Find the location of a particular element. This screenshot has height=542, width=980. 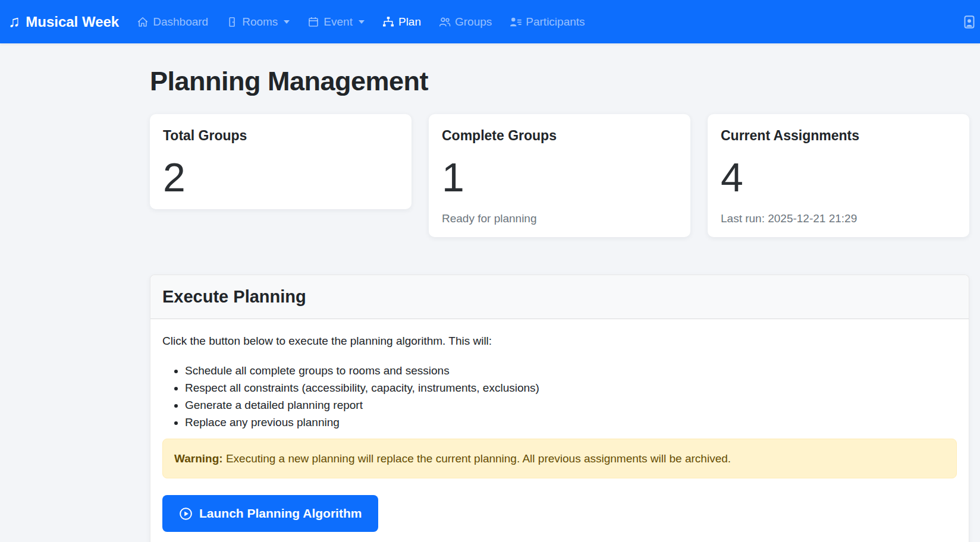

brand-label: Musical Week is located at coordinates (73, 22).